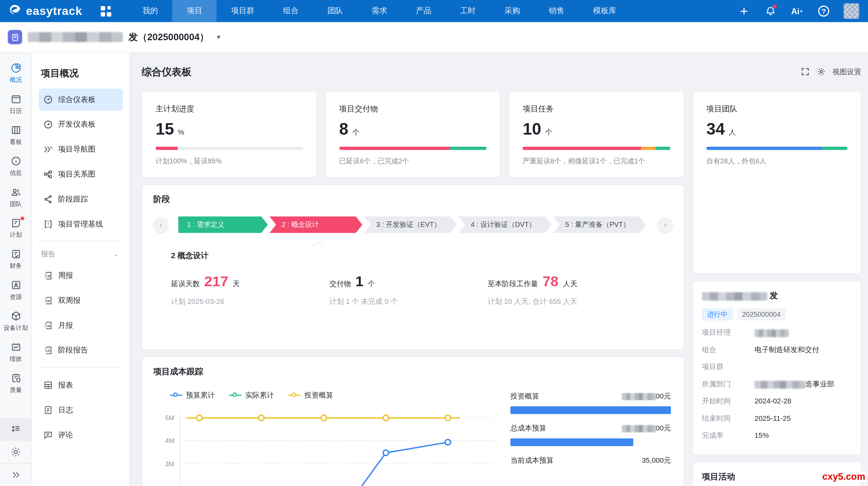 The height and width of the screenshot is (486, 868). Describe the element at coordinates (81, 256) in the screenshot. I see `sidebar-group-reports: 报告 ⌄` at that location.